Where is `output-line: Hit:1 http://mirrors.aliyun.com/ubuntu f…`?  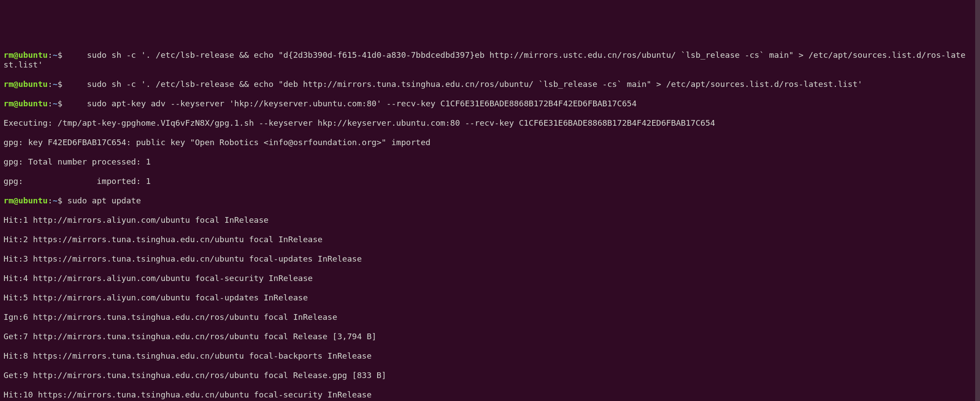 output-line: Hit:1 http://mirrors.aliyun.com/ubuntu f… is located at coordinates (487, 220).